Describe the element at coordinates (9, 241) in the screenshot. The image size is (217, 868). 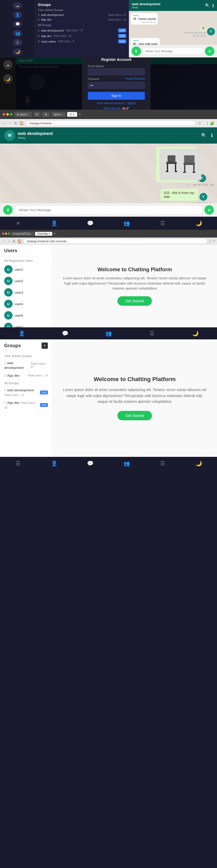
I see `forward-s4: →` at that location.